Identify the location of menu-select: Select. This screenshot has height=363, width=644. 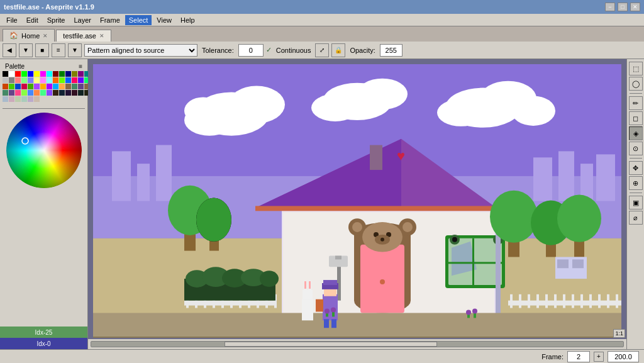
(138, 20).